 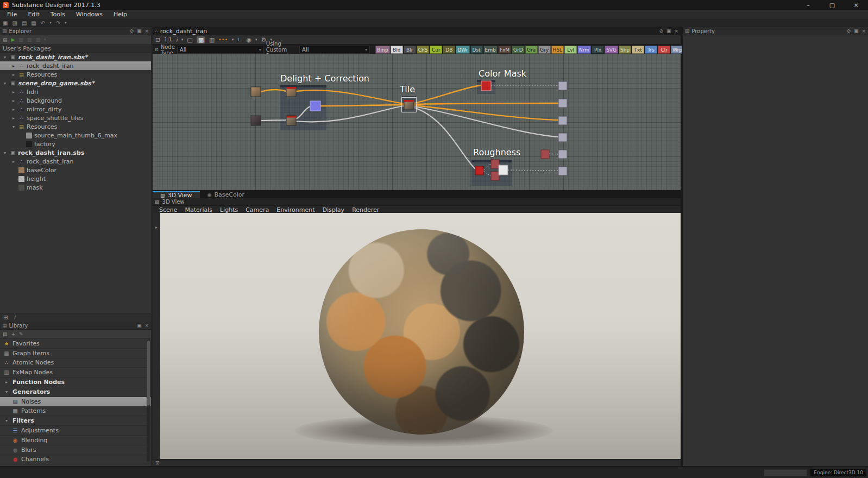 I want to click on redo-caret-icon: ▾, so click(x=66, y=23).